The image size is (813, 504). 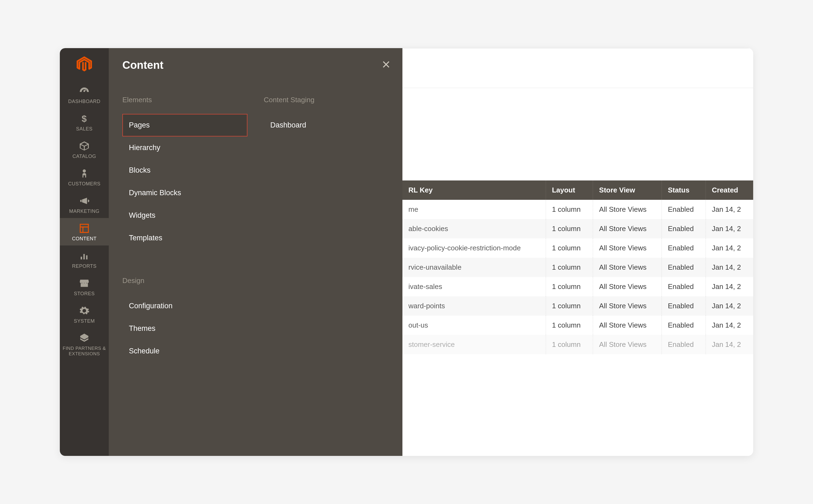 I want to click on table-row: ivacy-policy-cookie-restriction-mode 1 c…, so click(x=578, y=248).